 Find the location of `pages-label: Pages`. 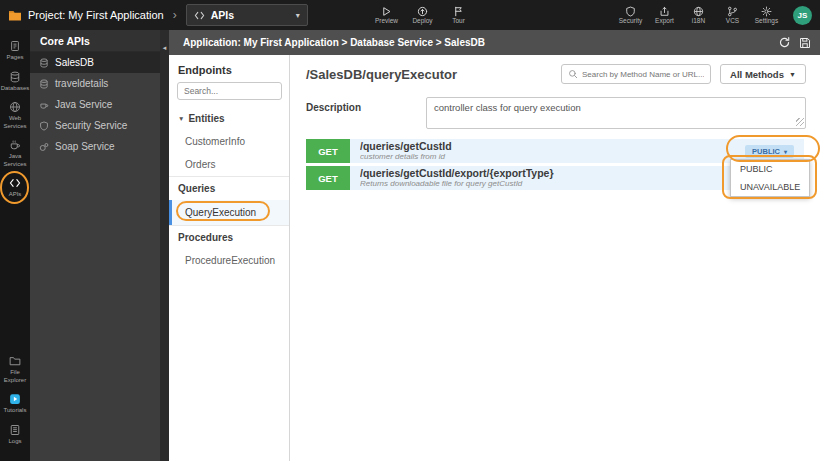

pages-label: Pages is located at coordinates (14, 58).